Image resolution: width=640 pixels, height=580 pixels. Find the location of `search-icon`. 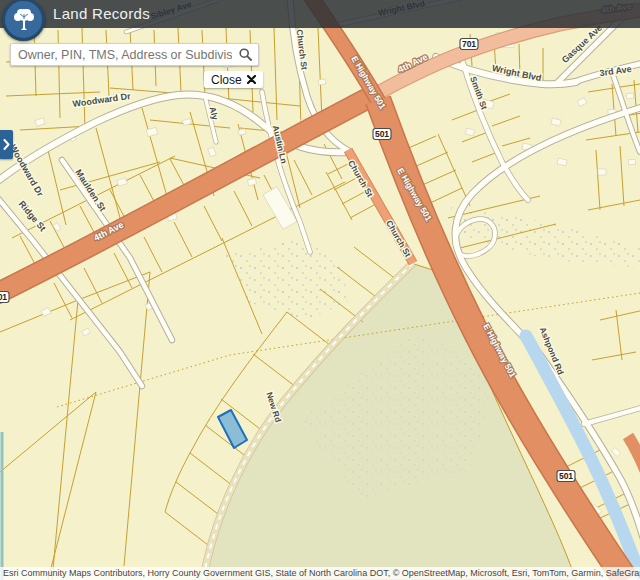

search-icon is located at coordinates (245, 54).